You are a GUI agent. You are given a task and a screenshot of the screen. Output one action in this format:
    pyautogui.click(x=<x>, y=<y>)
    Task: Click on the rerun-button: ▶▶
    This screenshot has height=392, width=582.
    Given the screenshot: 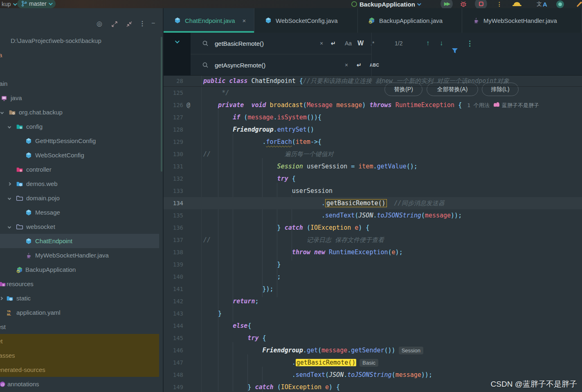 What is the action you would take?
    pyautogui.click(x=447, y=4)
    